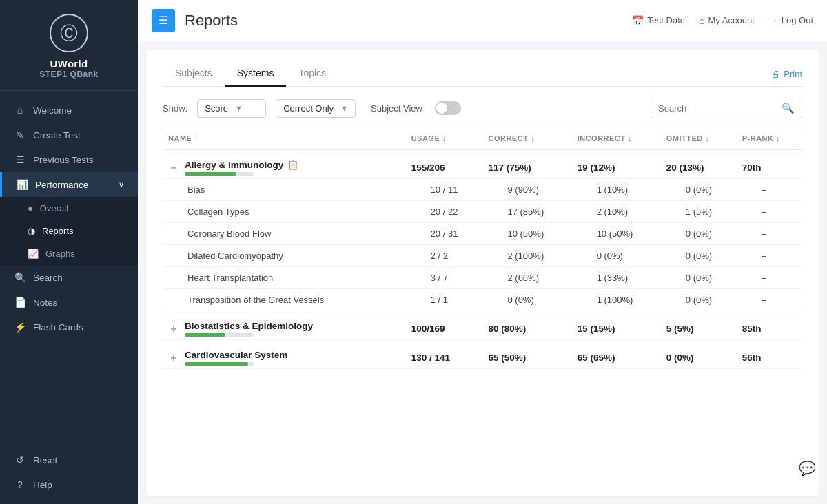  Describe the element at coordinates (249, 326) in the screenshot. I see `group-name: Biostatistics & Epidemiology` at that location.